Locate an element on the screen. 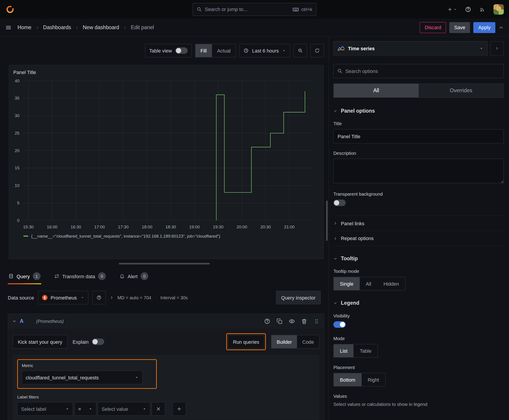  legend-section: Legend Visibility Mode List Table Placem… is located at coordinates (418, 354).